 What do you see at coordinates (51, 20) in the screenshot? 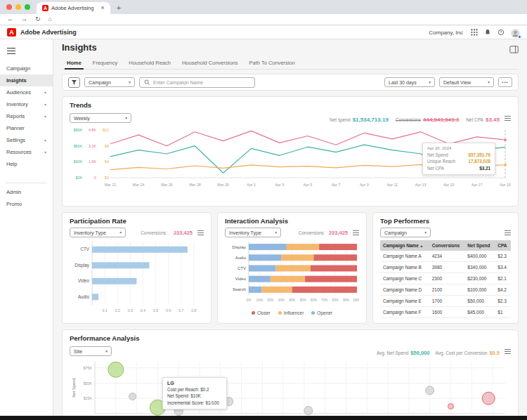
I see `home-icon: ⌂` at bounding box center [51, 20].